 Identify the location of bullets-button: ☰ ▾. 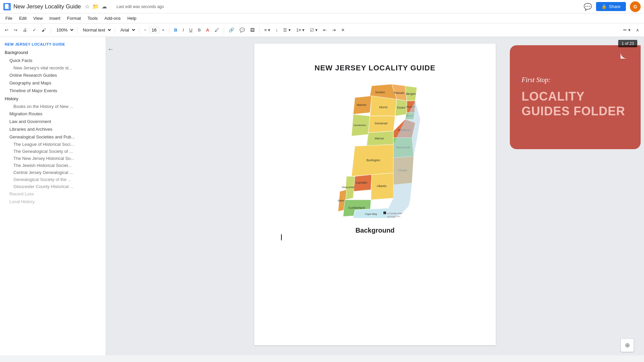
(287, 30).